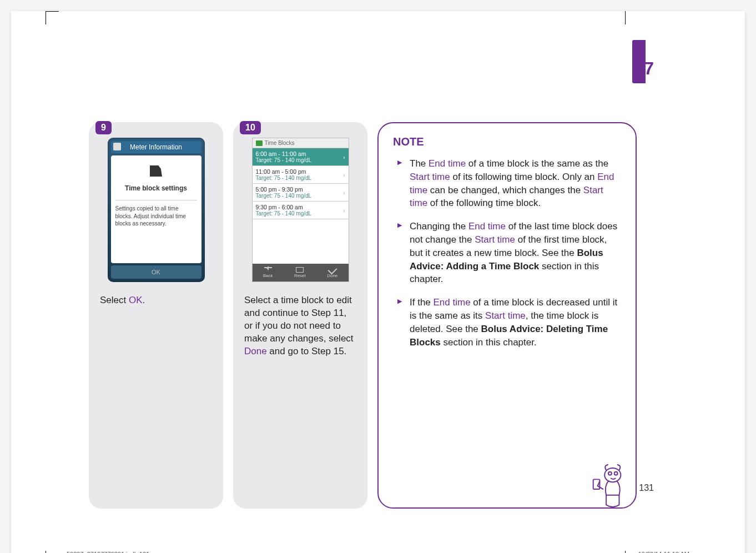 This screenshot has height=553, width=756. Describe the element at coordinates (301, 193) in the screenshot. I see `time-block-row: 5:00 pm - 9:30 pm Target: 75 - 140 mg/dL…` at that location.